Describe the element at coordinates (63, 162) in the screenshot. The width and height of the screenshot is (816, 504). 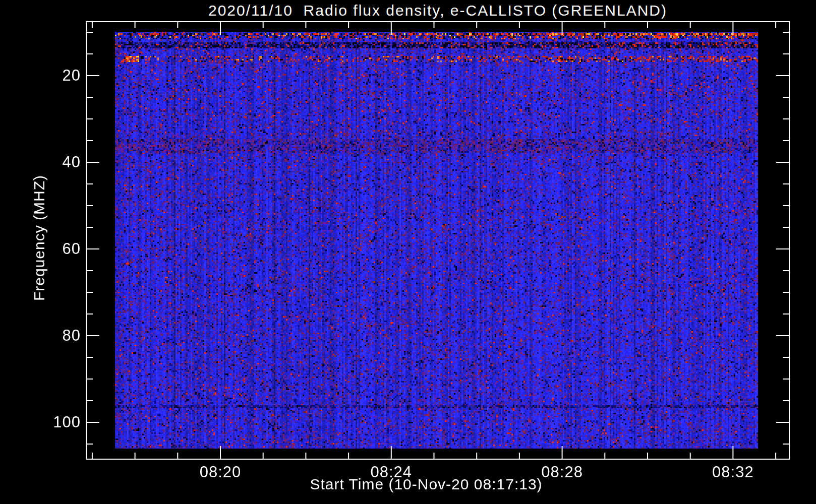
I see `y-tick-label: 40` at that location.